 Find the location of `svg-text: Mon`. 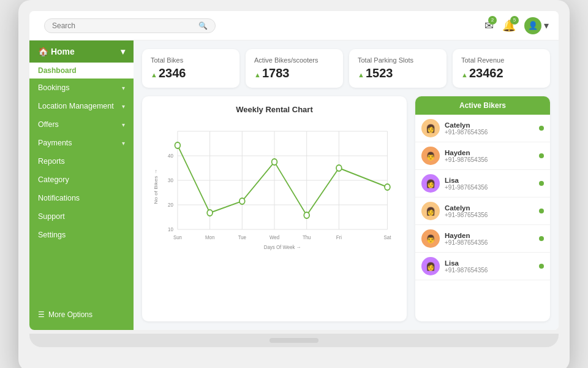

svg-text: Mon is located at coordinates (210, 237).